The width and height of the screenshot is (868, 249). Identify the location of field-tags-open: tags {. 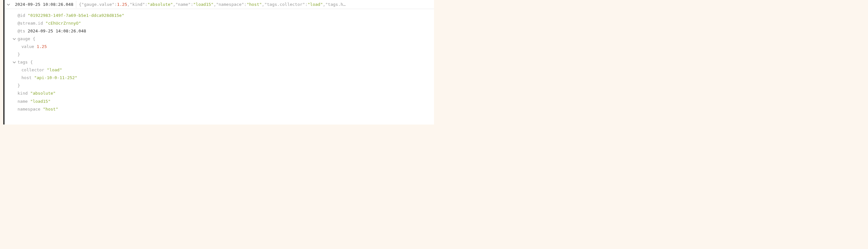
(223, 62).